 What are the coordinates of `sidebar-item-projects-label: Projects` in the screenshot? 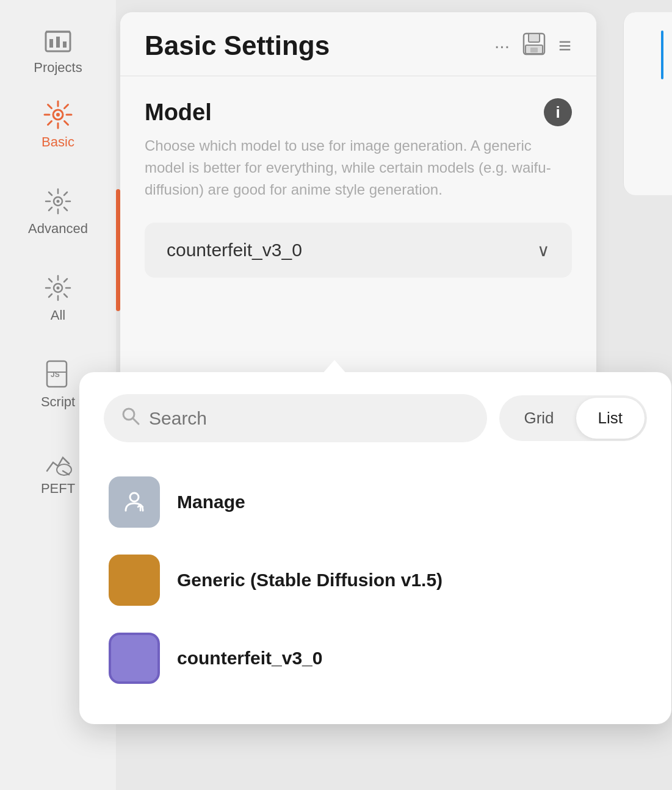 It's located at (57, 68).